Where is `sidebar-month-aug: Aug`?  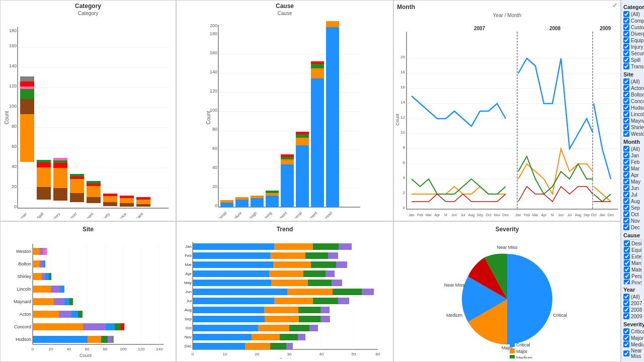
sidebar-month-aug: Aug is located at coordinates (633, 201).